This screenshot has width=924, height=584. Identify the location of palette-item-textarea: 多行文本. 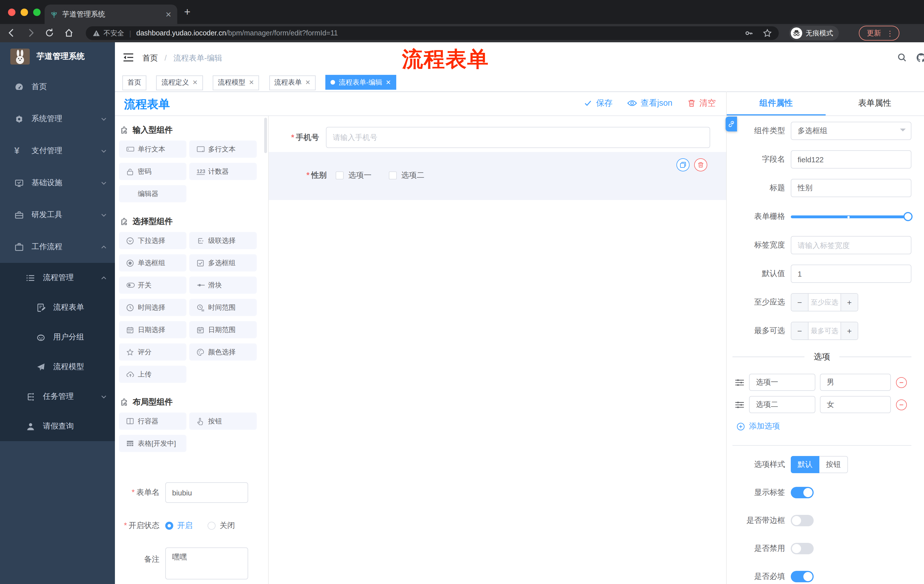
(223, 149).